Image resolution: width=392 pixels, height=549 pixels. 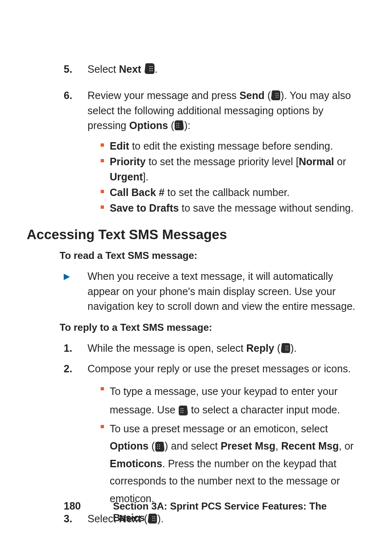 I want to click on label: Priority, so click(x=128, y=161).